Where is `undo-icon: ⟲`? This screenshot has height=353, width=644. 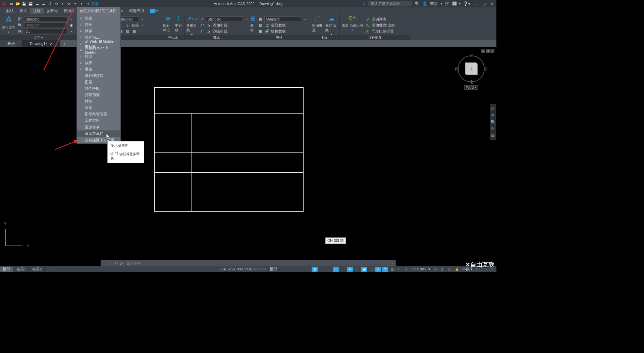
undo-icon: ⟲ is located at coordinates (56, 4).